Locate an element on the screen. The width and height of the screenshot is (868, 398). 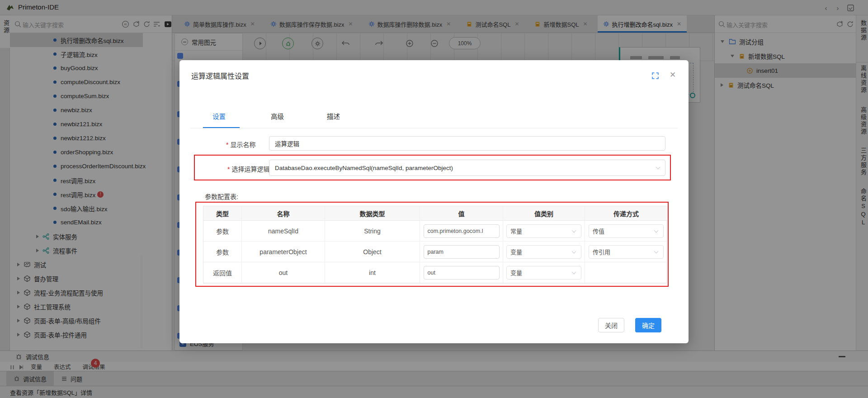
modal-tab-advanced: 高级 is located at coordinates (278, 116).